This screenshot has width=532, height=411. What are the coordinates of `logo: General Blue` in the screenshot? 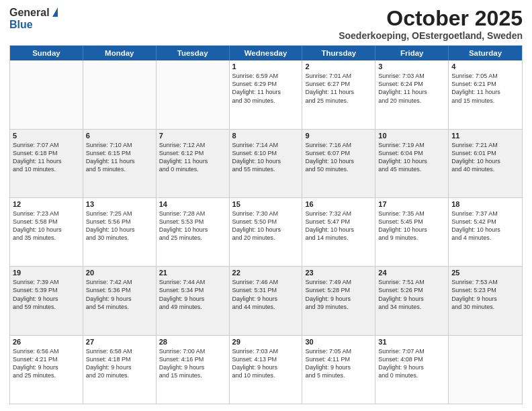 It's located at (34, 19).